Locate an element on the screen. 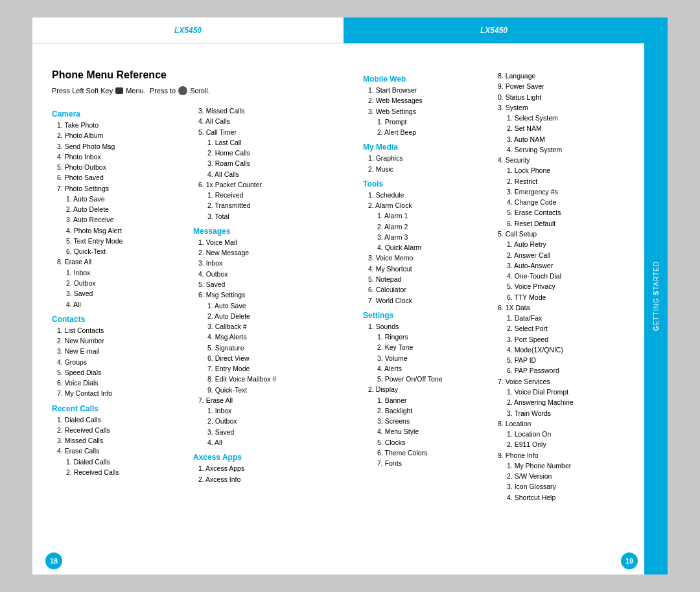  page-number-left: 18 is located at coordinates (54, 561).